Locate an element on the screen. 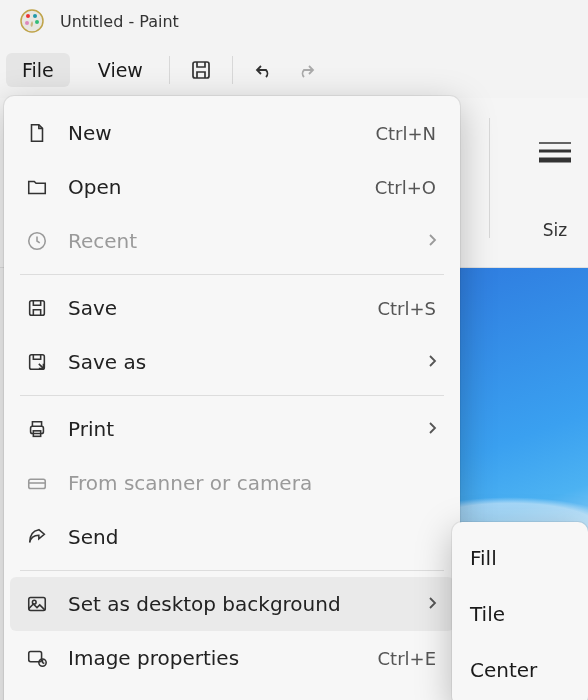  menu-item-image-properties: Image properties Ctrl+E is located at coordinates (232, 658).